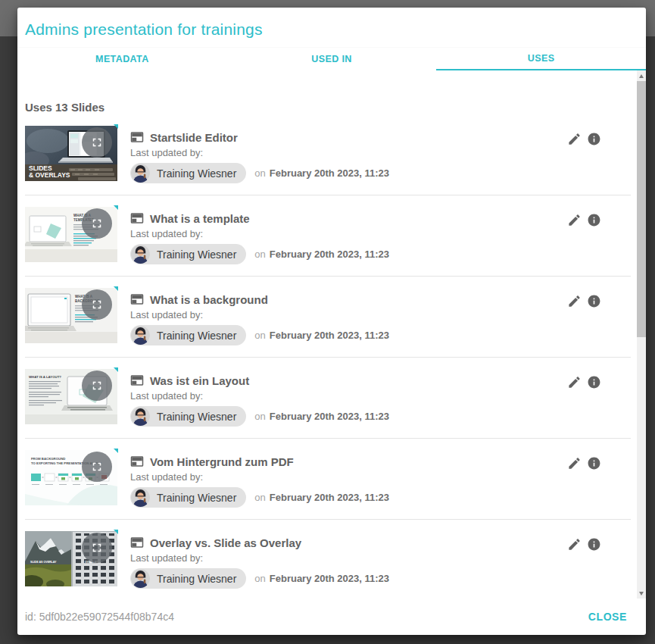 The width and height of the screenshot is (655, 644). What do you see at coordinates (222, 462) in the screenshot?
I see `slide-title: Vom Hintergrund zum PDF` at bounding box center [222, 462].